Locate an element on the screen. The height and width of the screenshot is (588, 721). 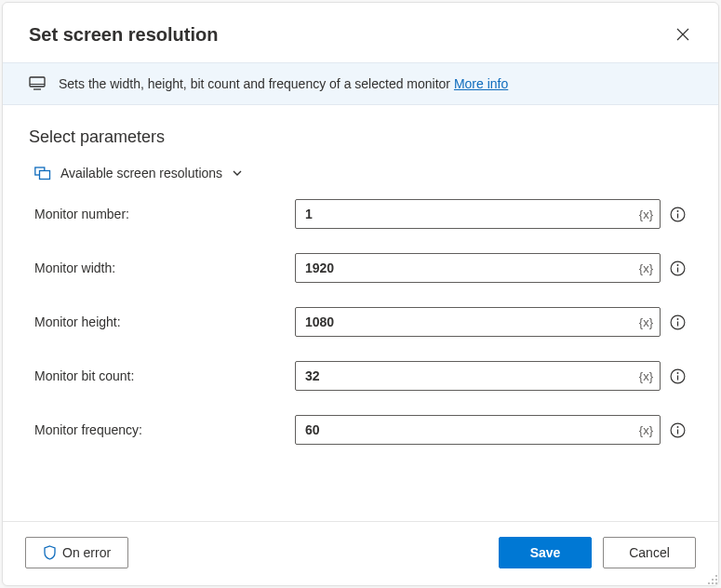
monitor-number-input is located at coordinates (478, 214).